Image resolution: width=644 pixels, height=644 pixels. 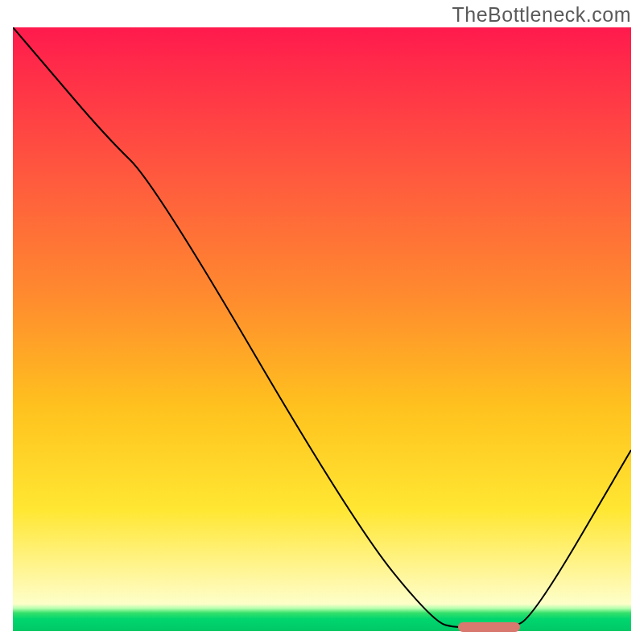 I want to click on watermark-text: TheBottleneck.com, so click(x=543, y=14).